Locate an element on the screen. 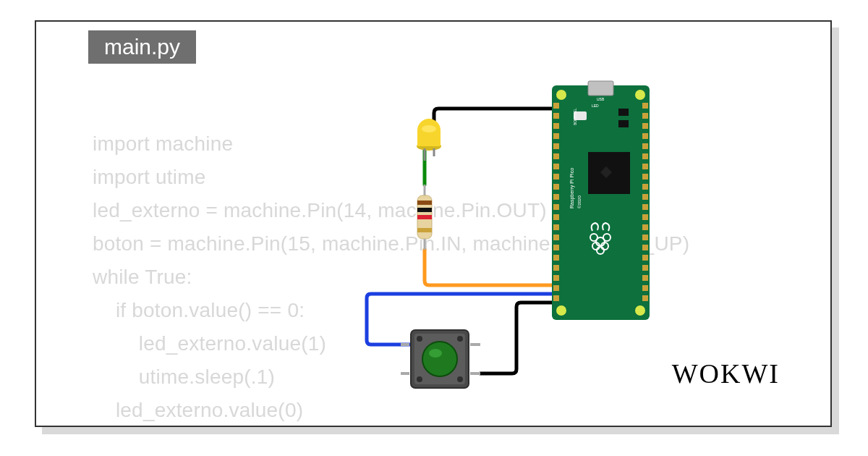 The height and width of the screenshot is (456, 868). svg-text: Raspberry Pi Pico is located at coordinates (572, 188).